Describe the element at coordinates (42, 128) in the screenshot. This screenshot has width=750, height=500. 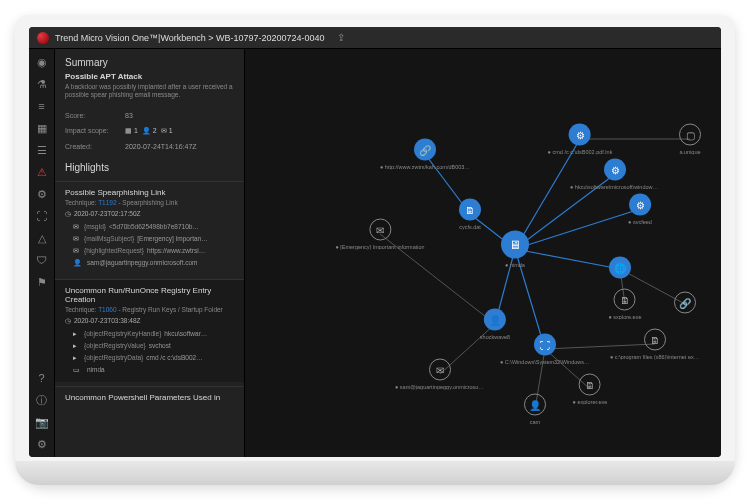
I see `nav-icon-3: ▦` at that location.